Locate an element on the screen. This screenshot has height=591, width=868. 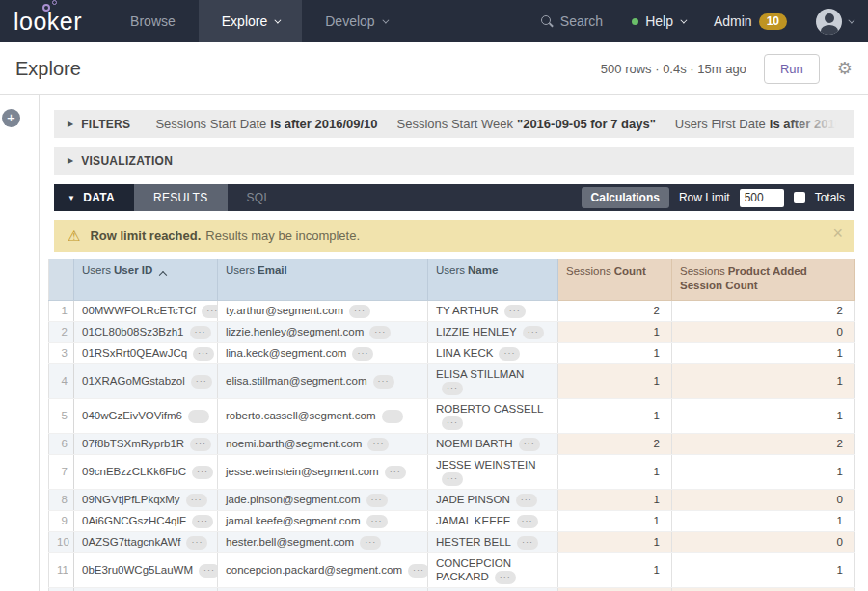
name-cell: JADE PINSON··· is located at coordinates (494, 499).